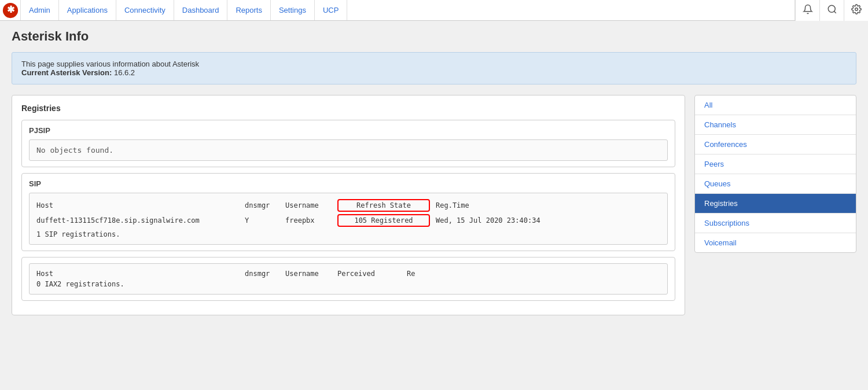 The width and height of the screenshot is (868, 390). Describe the element at coordinates (249, 10) in the screenshot. I see `nav-item-reports: Reports` at that location.